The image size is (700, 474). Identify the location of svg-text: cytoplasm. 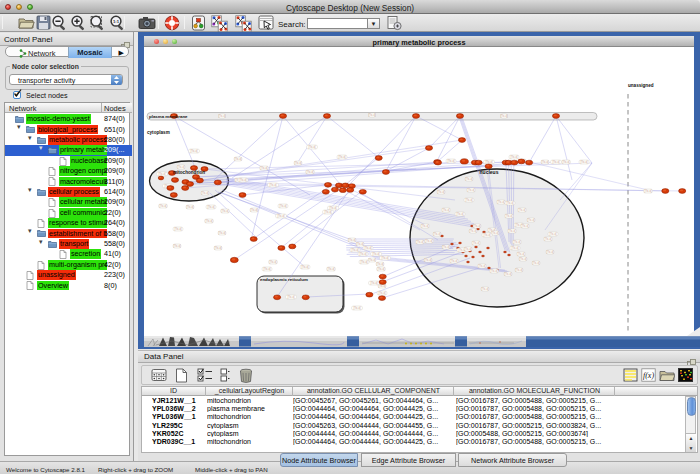
(158, 132).